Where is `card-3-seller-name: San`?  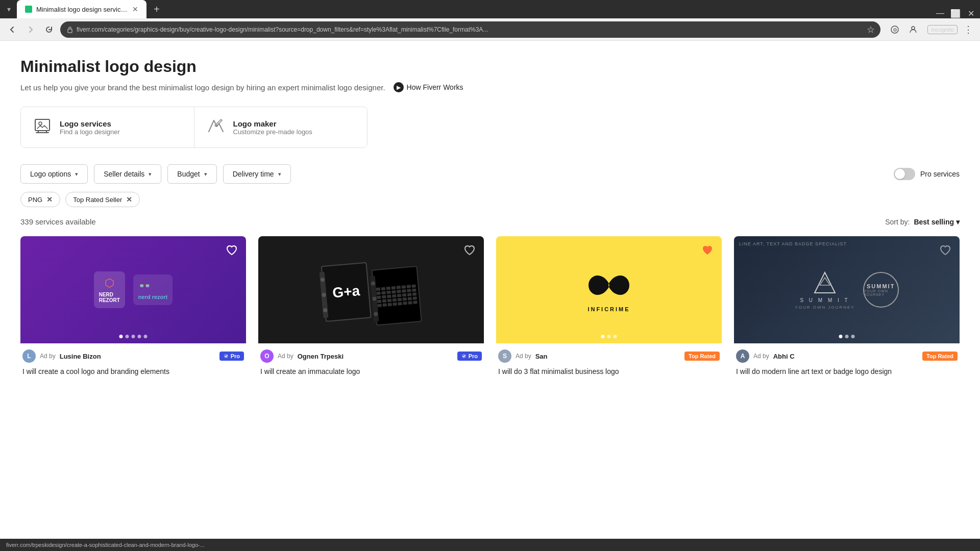 card-3-seller-name: San is located at coordinates (542, 356).